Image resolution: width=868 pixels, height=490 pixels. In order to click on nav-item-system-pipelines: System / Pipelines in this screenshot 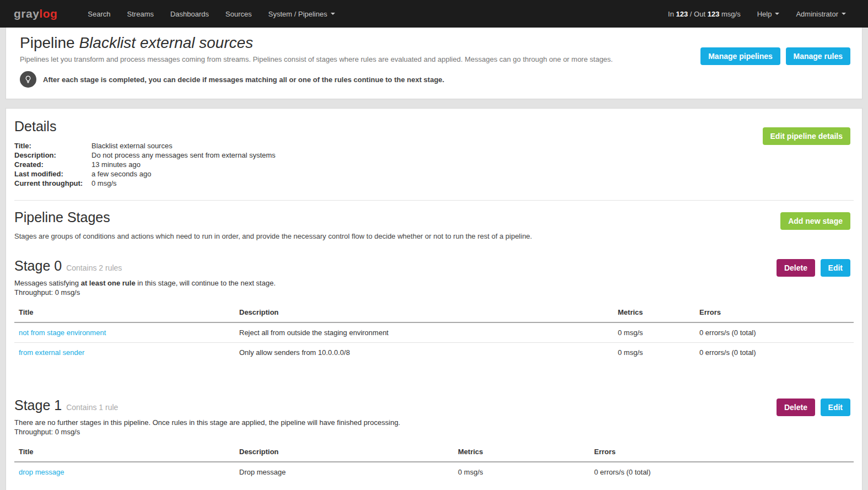, I will do `click(302, 14)`.